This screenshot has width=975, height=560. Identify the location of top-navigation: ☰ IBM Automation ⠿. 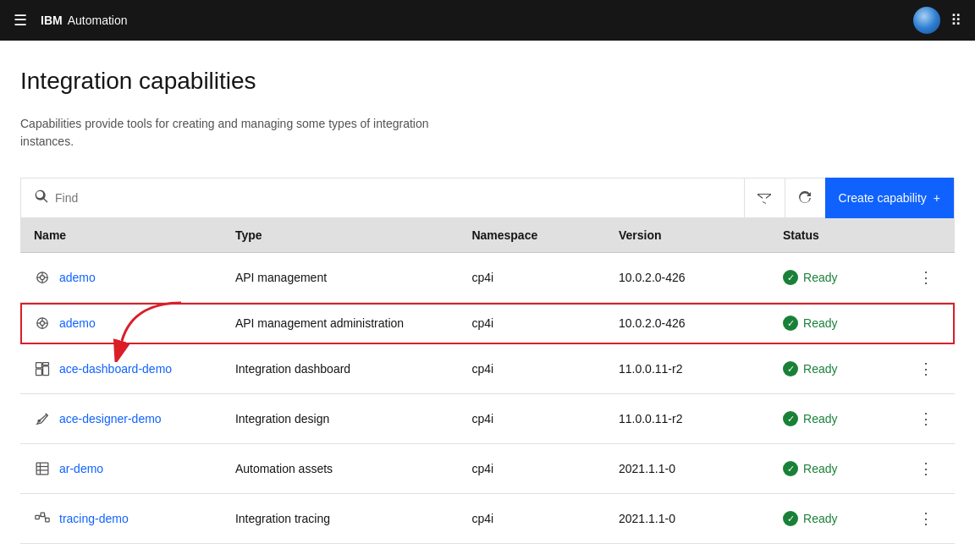
(488, 20).